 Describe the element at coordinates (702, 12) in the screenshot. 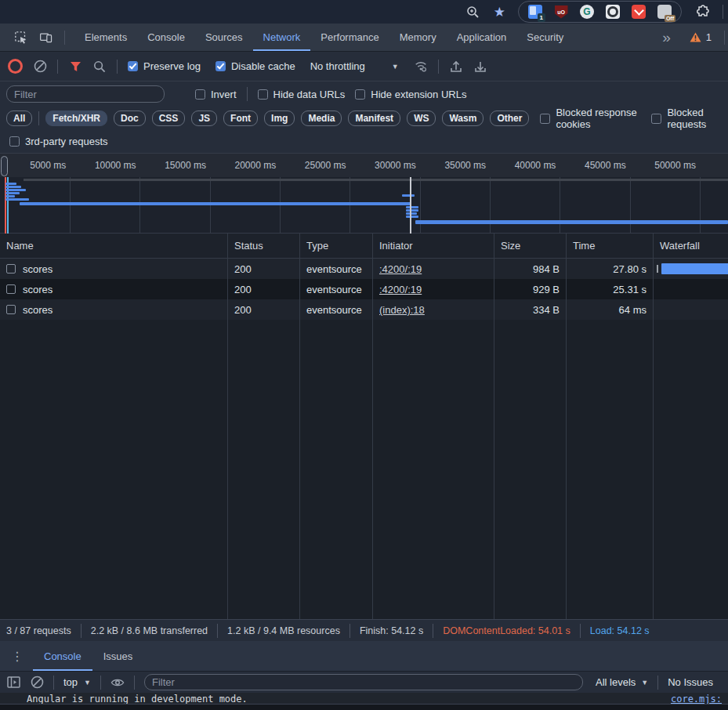

I see `extensions-puzzle-icon` at that location.